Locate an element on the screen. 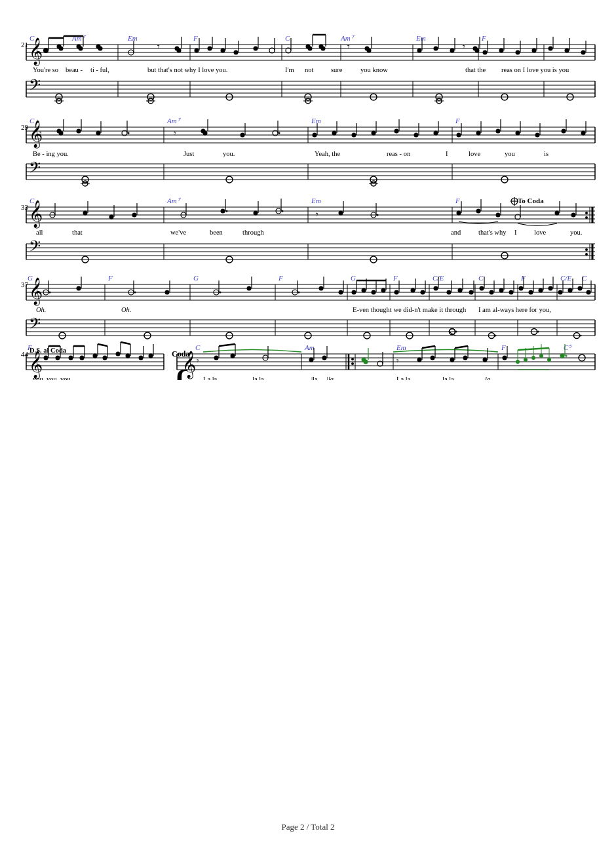 The image size is (616, 852). svg-text: Just is located at coordinates (189, 153).